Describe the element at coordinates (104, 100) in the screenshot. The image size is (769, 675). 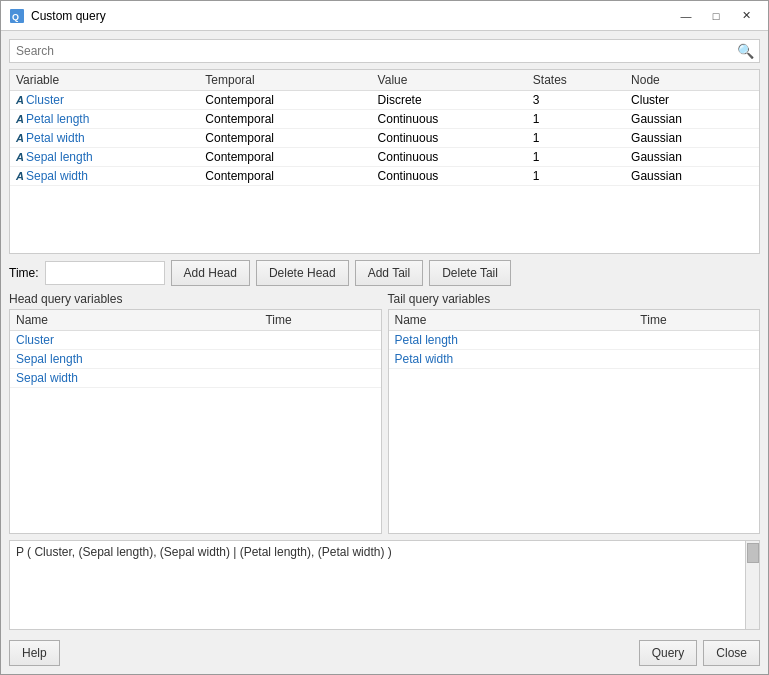
I see `var-name-cell: ACluster` at that location.